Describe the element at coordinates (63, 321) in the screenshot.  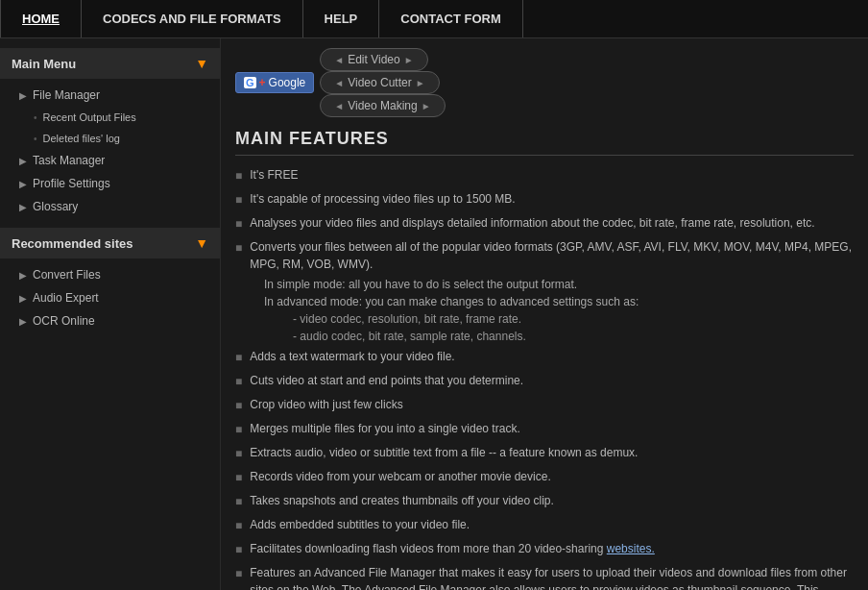
I see `recommended-item-label: OCR Online` at that location.